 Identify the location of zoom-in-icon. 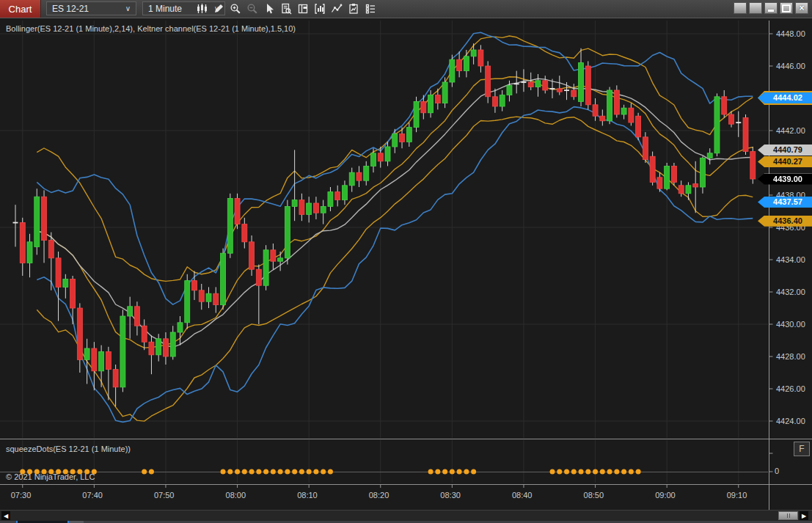
(235, 9).